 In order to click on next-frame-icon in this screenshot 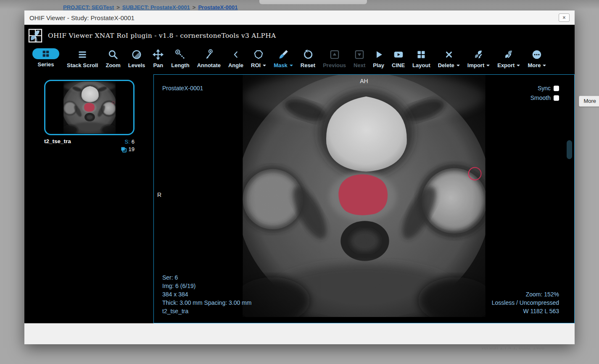, I will do `click(359, 55)`.